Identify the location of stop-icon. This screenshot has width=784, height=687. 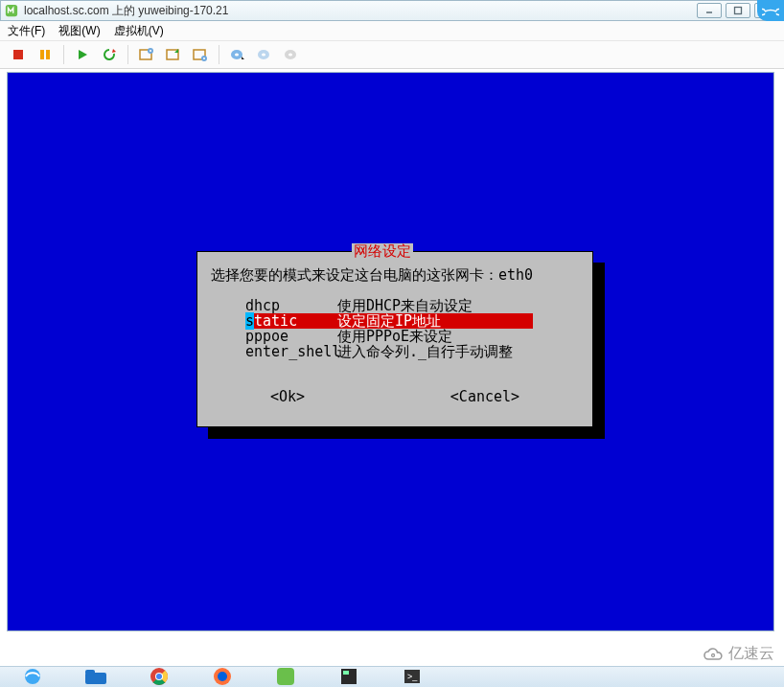
(18, 55).